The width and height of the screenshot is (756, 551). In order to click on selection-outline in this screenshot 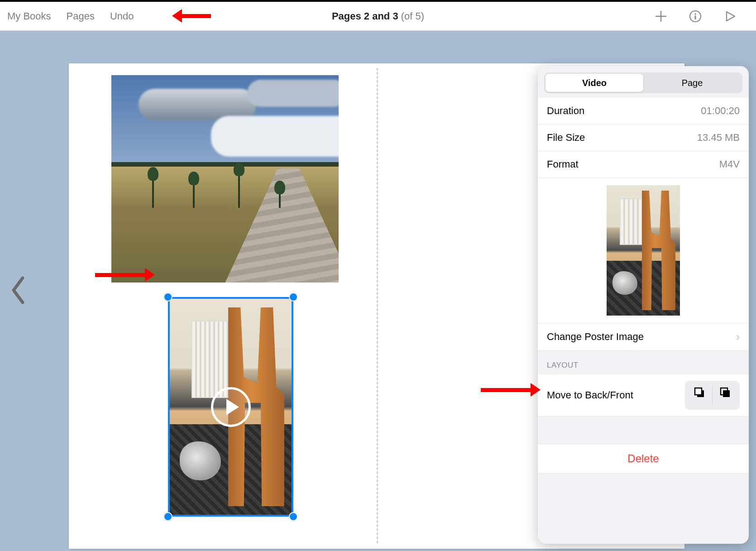, I will do `click(231, 407)`.